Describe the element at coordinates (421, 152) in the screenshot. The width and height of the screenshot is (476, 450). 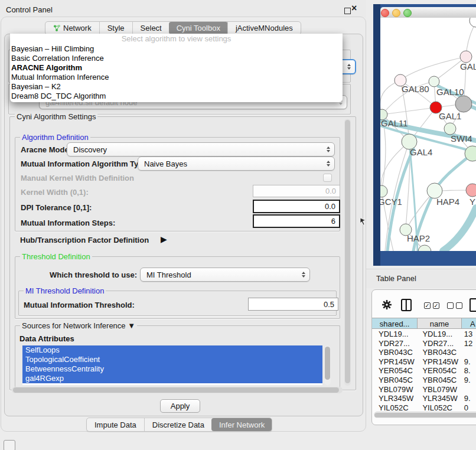
I see `node-label: GAL4` at that location.